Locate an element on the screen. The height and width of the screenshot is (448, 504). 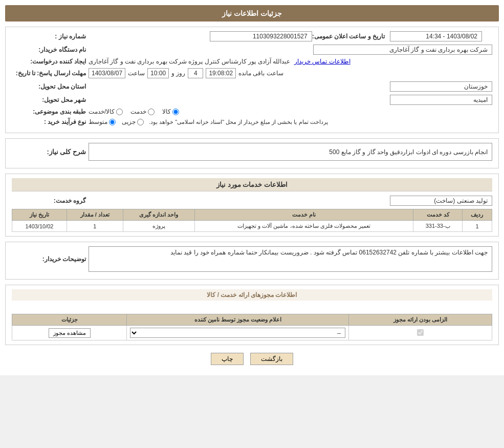
category-khidmat-radio is located at coordinates (151, 112).